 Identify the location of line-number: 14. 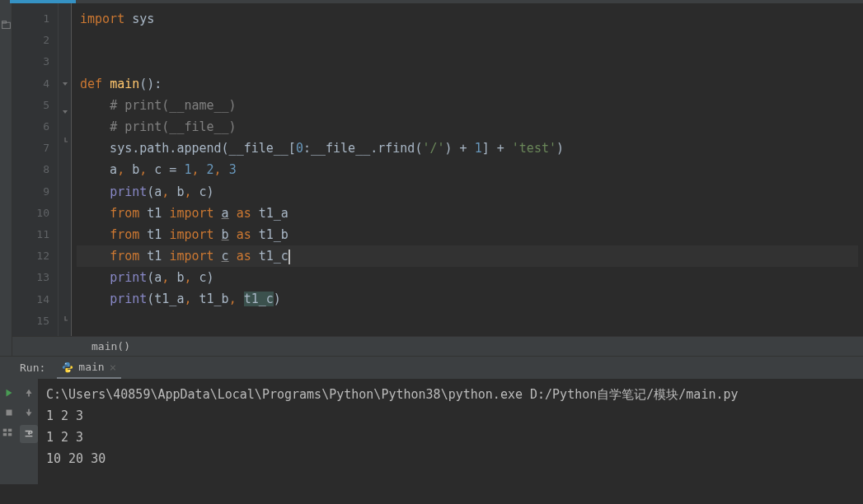
(31, 300).